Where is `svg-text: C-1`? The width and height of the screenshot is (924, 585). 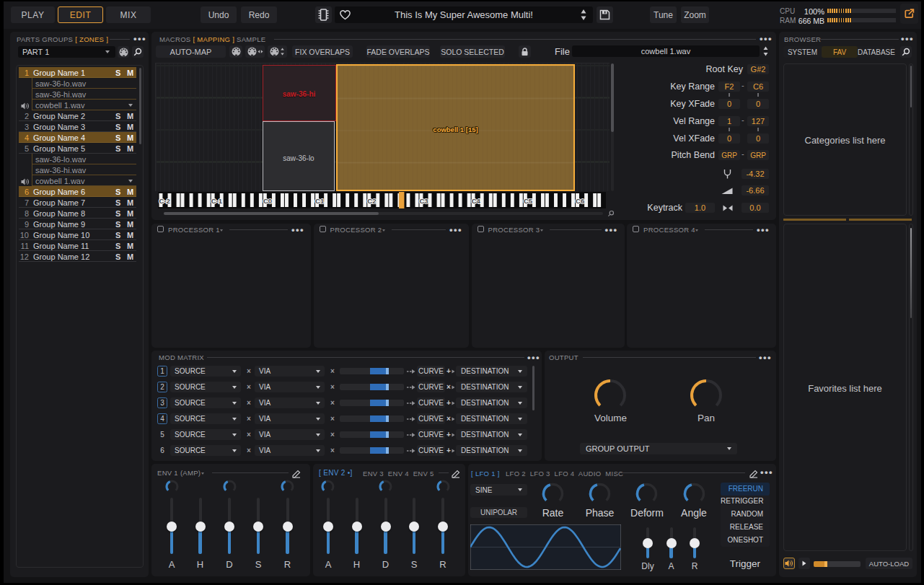 svg-text: C-1 is located at coordinates (217, 201).